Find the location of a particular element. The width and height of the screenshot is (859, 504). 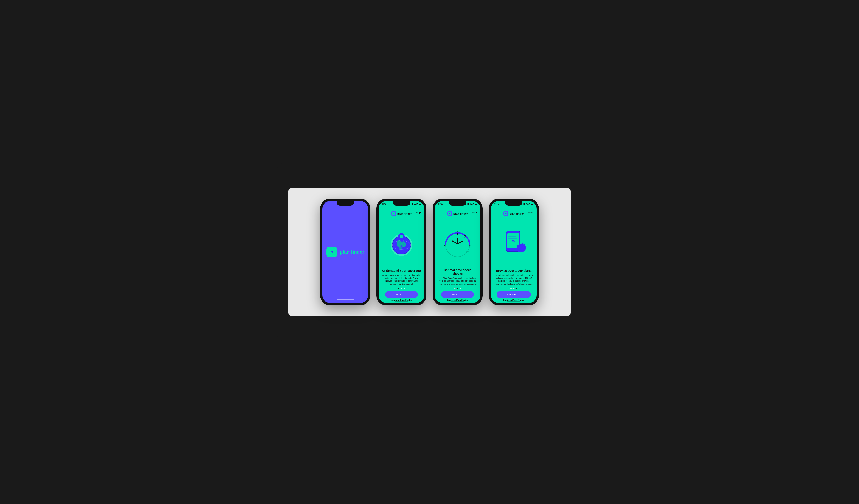

coverage-illustration is located at coordinates (402, 243).